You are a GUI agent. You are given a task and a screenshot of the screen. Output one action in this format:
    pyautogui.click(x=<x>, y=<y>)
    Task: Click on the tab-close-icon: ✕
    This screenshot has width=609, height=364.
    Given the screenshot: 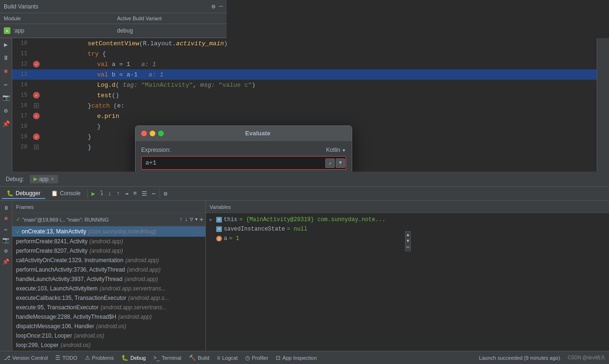 What is the action you would take?
    pyautogui.click(x=52, y=179)
    